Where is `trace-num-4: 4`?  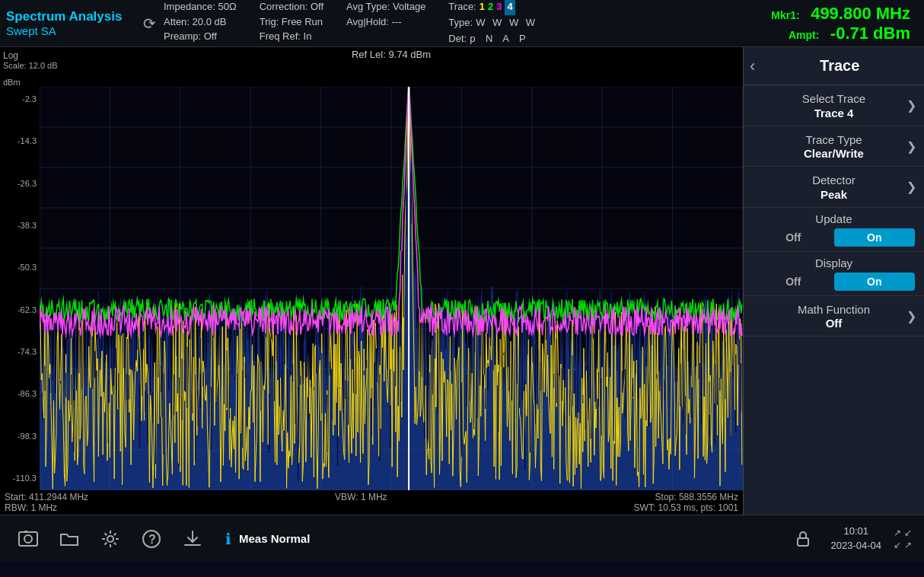
trace-num-4: 4 is located at coordinates (510, 8).